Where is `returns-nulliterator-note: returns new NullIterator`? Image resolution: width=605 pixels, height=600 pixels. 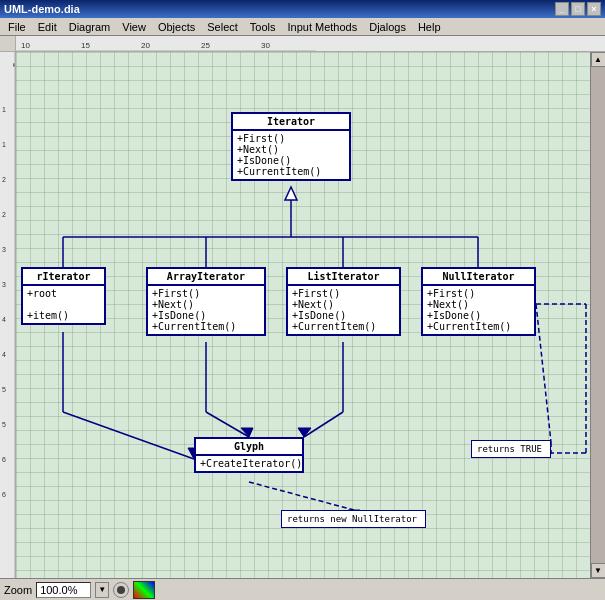
returns-nulliterator-note: returns new NullIterator is located at coordinates (354, 519).